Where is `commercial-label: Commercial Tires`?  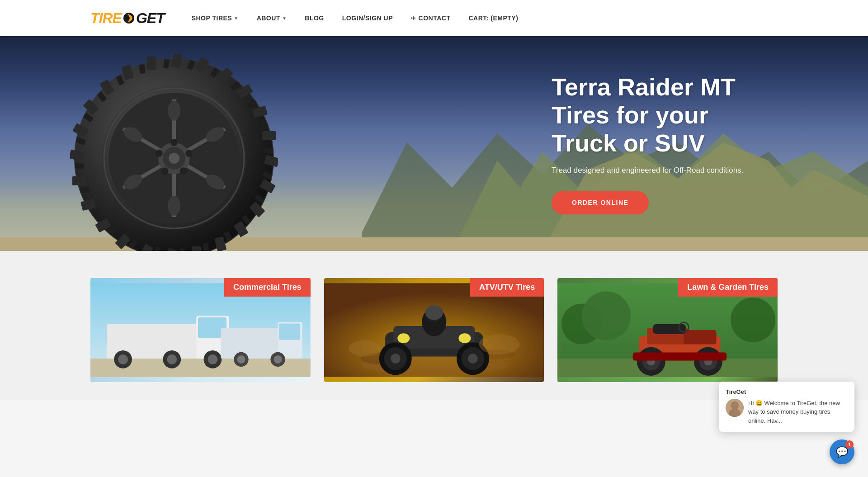 commercial-label: Commercial Tires is located at coordinates (268, 288).